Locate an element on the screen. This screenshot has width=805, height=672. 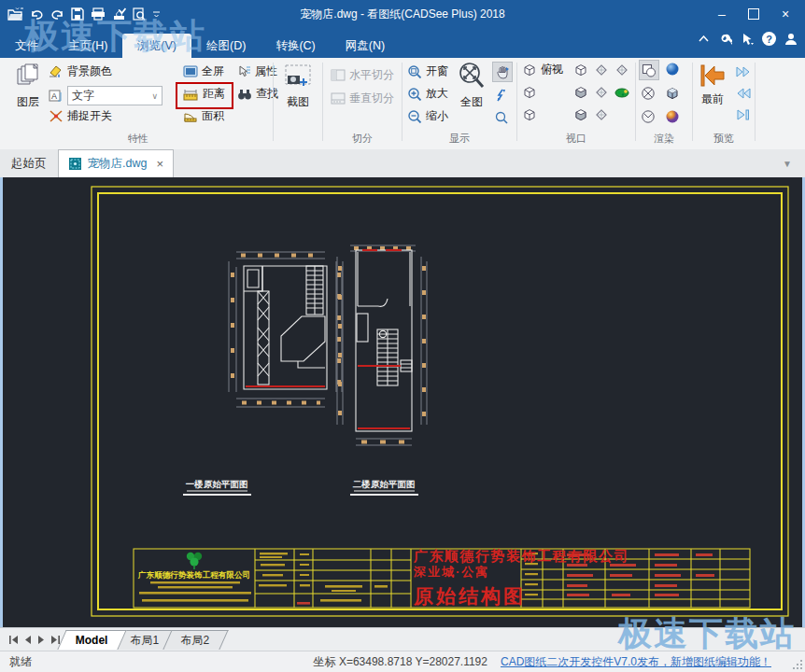
zoom-out-label: 缩小 is located at coordinates (437, 116).